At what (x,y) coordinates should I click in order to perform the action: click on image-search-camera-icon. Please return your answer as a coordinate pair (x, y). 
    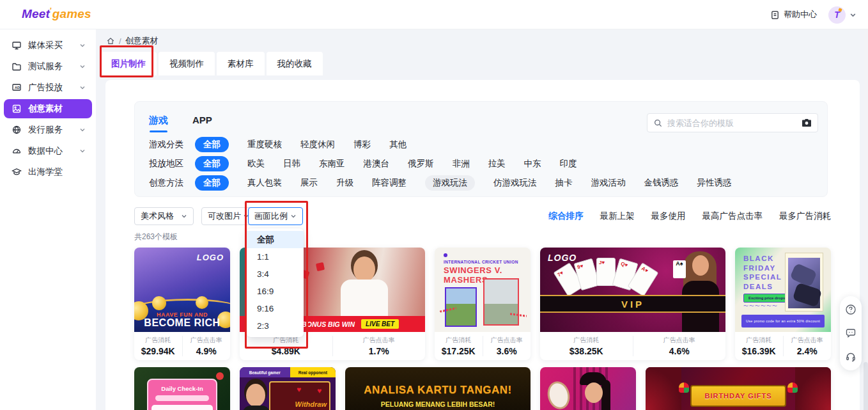
    Looking at the image, I should click on (807, 123).